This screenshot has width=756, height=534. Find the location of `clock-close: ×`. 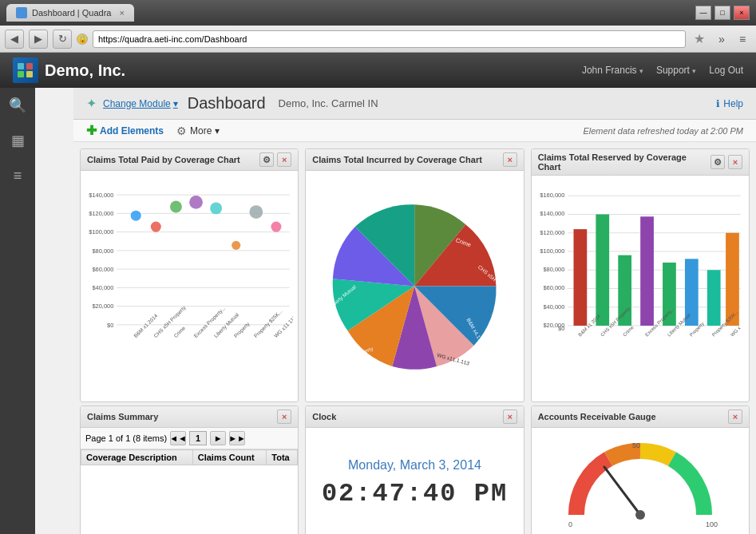

clock-close: × is located at coordinates (510, 417).